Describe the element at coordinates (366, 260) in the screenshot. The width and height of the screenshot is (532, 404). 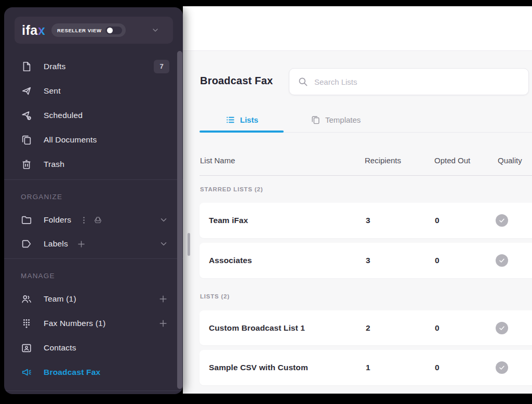
I see `table-row: Associates 3 0` at that location.